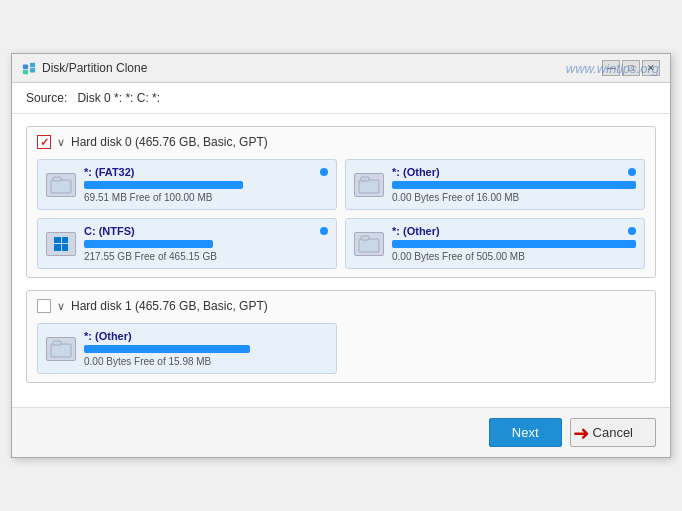  I want to click on title-bar-left: Disk/Partition Clone, so click(84, 68).